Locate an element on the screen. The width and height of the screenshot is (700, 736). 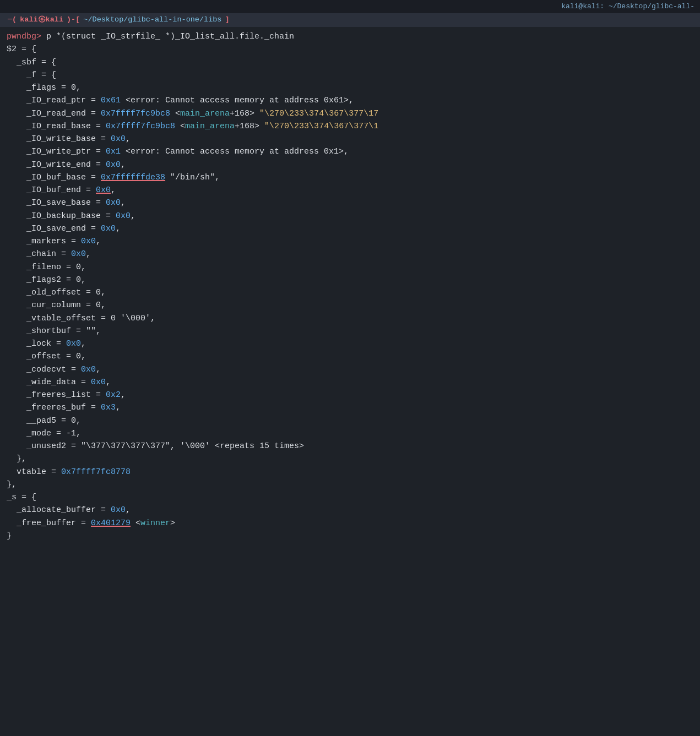
chain-val: 0x0 is located at coordinates (78, 254).